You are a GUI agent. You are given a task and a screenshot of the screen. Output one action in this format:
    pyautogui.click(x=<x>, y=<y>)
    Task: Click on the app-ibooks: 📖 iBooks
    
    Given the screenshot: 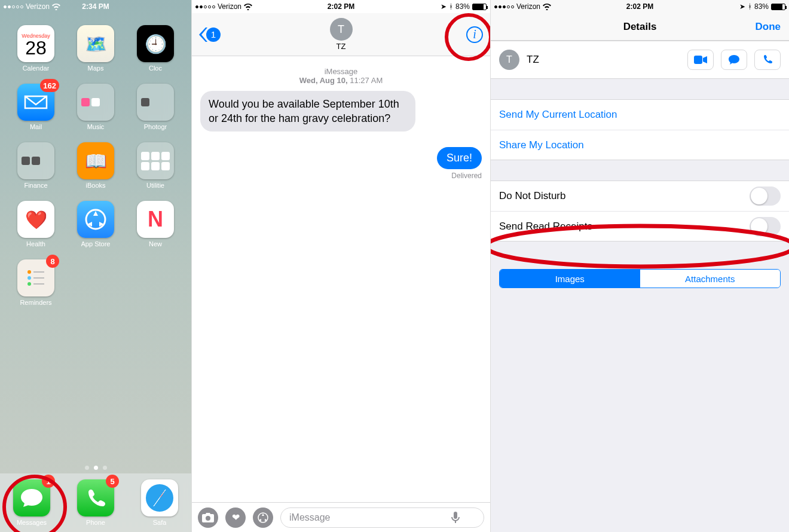 What is the action you would take?
    pyautogui.click(x=96, y=172)
    